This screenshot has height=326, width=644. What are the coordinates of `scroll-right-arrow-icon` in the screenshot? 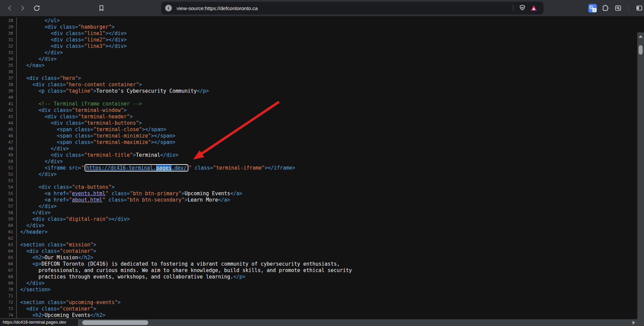 It's located at (634, 323).